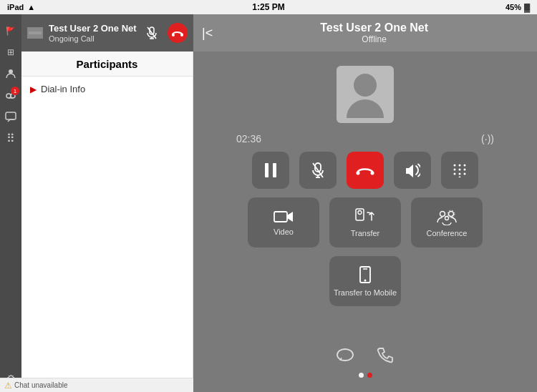 This screenshot has height=392, width=537. Describe the element at coordinates (365, 136) in the screenshot. I see `call-timer-row: 02:36 (·))` at that location.